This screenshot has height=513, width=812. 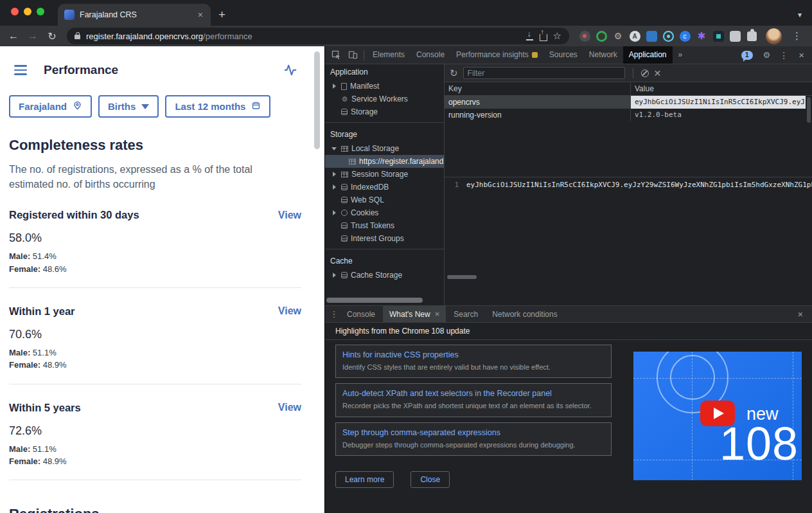 I want to click on devtools-menu-icon: ⋮, so click(x=784, y=55).